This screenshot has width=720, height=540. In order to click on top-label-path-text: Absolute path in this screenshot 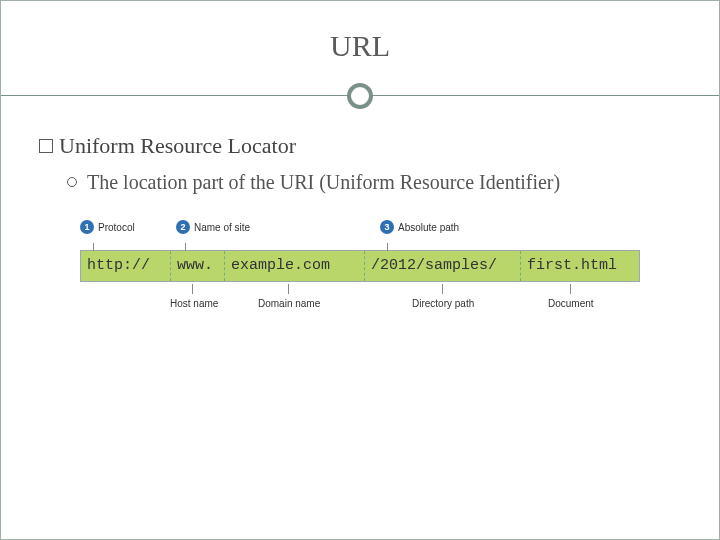, I will do `click(428, 228)`.